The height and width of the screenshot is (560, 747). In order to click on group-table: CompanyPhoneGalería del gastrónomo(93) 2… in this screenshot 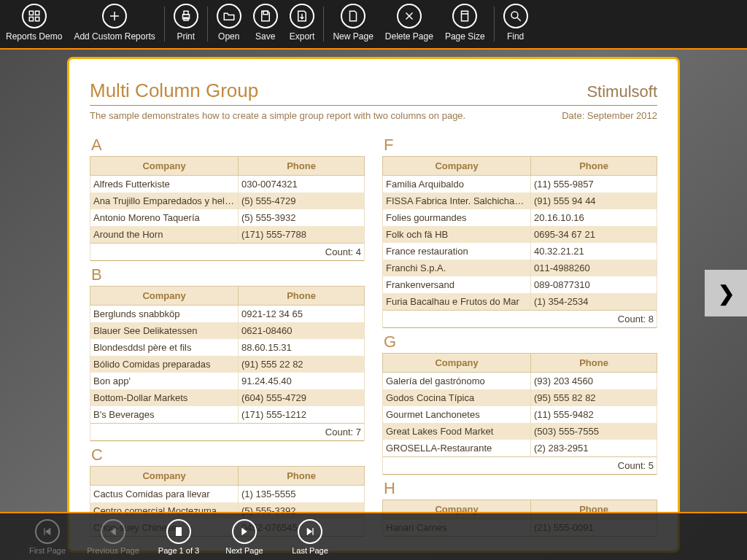, I will do `click(519, 414)`.